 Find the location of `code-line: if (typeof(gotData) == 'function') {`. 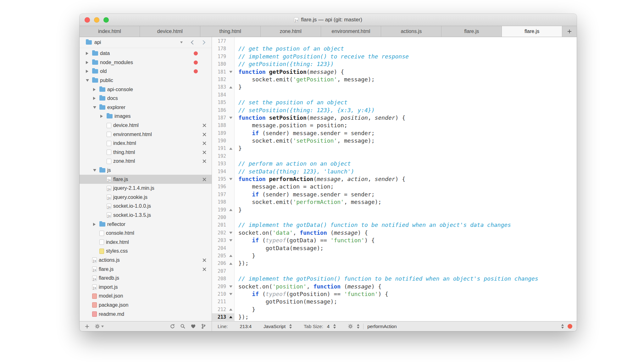

code-line: if (typeof(gotData) == 'function') { is located at coordinates (406, 240).